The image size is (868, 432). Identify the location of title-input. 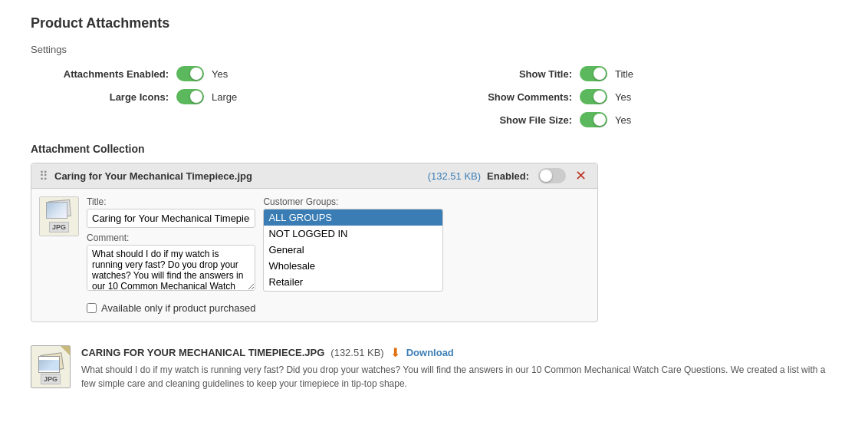
(171, 218).